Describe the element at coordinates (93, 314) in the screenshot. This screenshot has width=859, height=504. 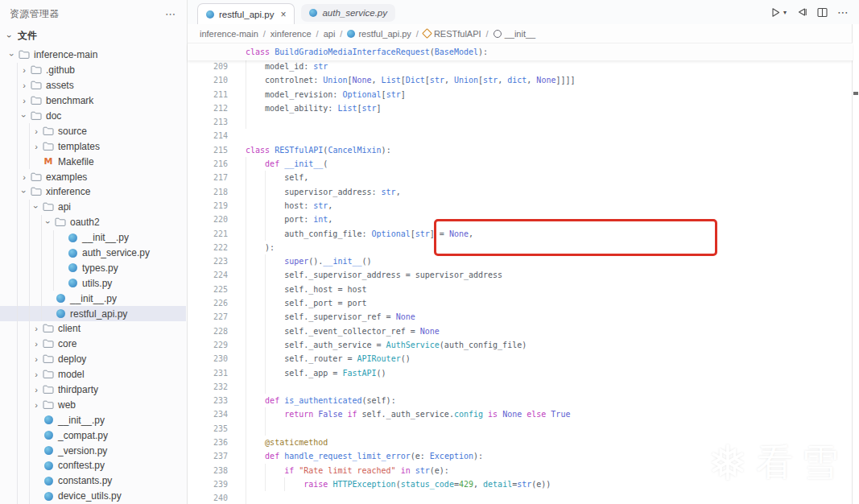
I see `tree-item-restful_api.py: restful_api.py` at that location.